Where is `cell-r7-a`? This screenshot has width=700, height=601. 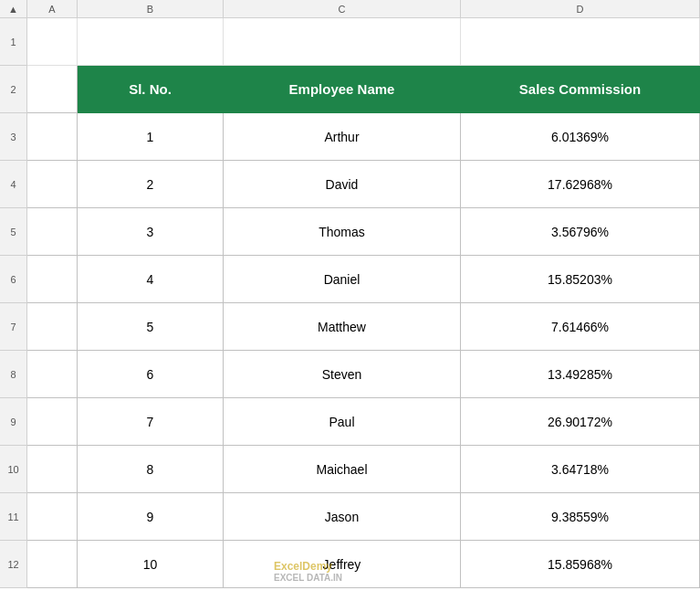 cell-r7-a is located at coordinates (53, 327).